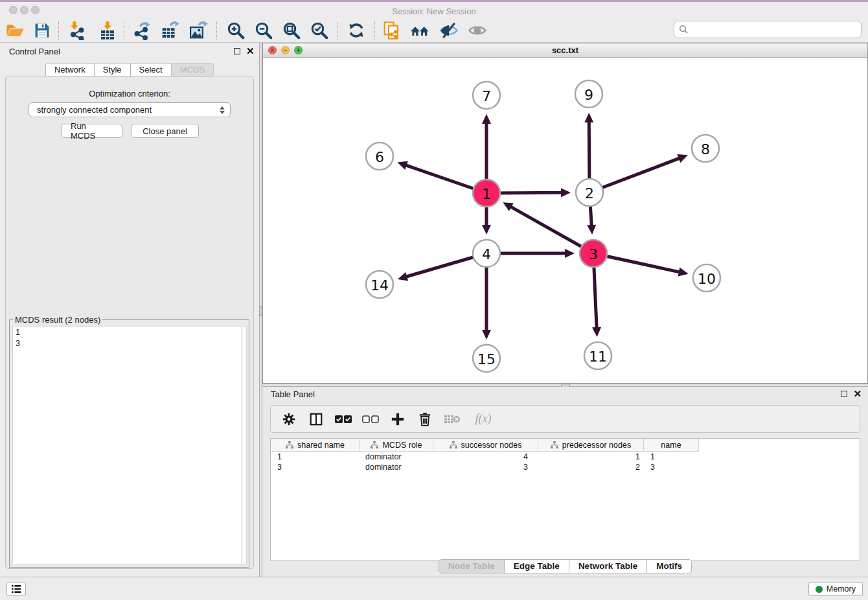 This screenshot has height=600, width=868. Describe the element at coordinates (170, 30) in the screenshot. I see `export-table-icon` at that location.